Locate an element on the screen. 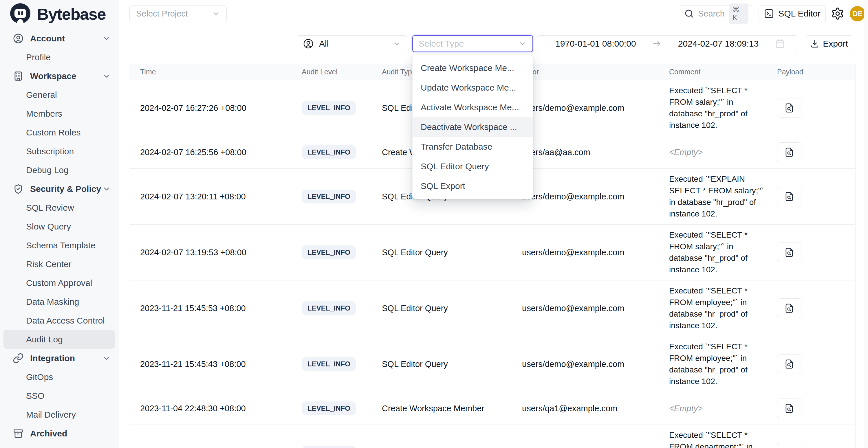  sidebar-item-label: Profile is located at coordinates (38, 57).